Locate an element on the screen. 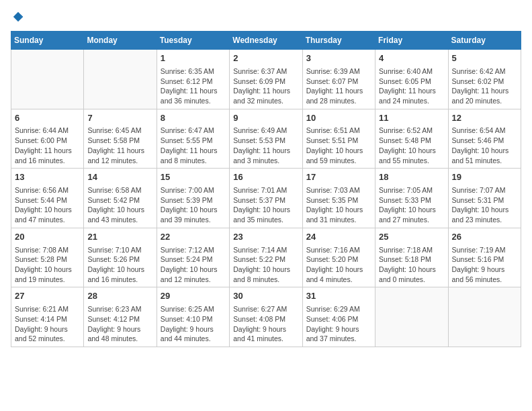 The image size is (532, 411). day-info: Sunrise: 6:52 AMSunset: 5:48 PMDaylight:… is located at coordinates (411, 145).